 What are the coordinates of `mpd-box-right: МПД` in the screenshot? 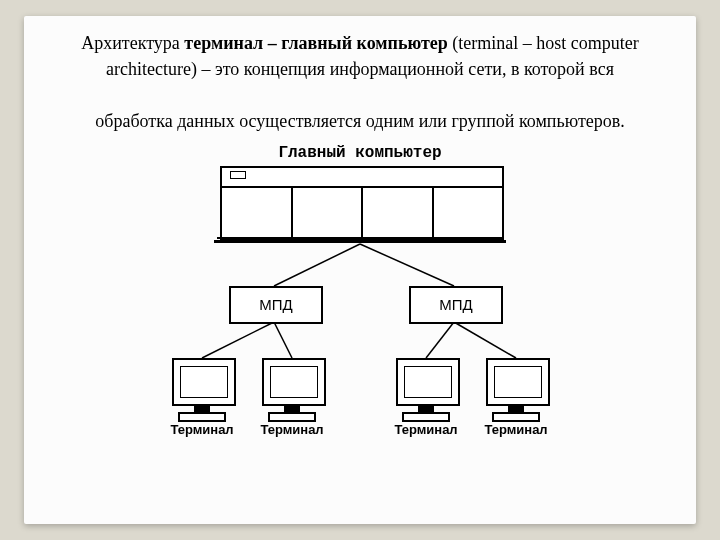 It's located at (456, 305).